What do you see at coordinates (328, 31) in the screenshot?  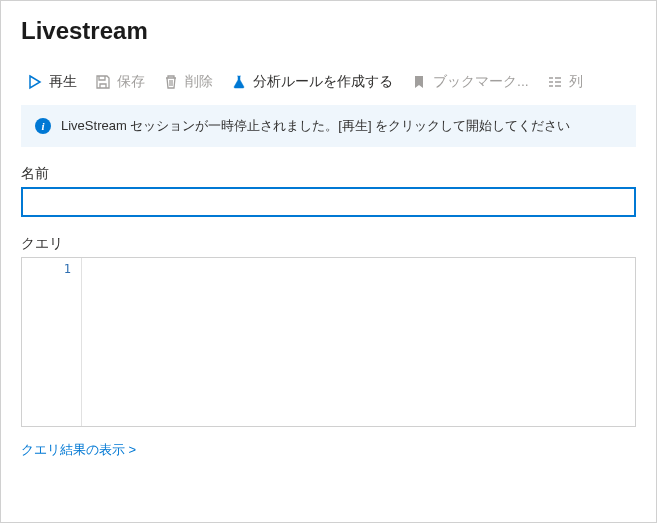 I see `page-title: Livestream` at bounding box center [328, 31].